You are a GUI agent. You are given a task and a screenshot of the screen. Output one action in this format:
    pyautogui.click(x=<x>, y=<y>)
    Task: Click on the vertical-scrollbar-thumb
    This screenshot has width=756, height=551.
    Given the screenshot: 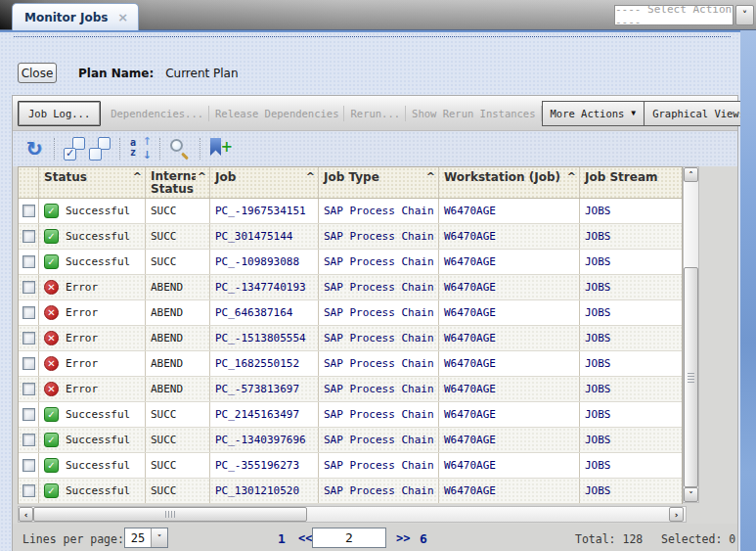 What is the action you would take?
    pyautogui.click(x=690, y=378)
    